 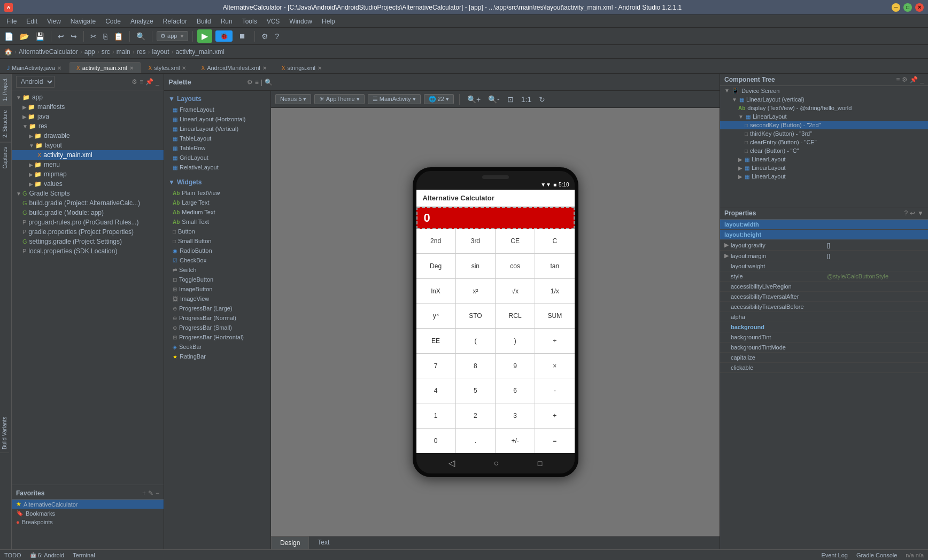 I want to click on tree-item-proguard: P proguard-rules.pro (ProGuard Rules...), so click(x=88, y=222).